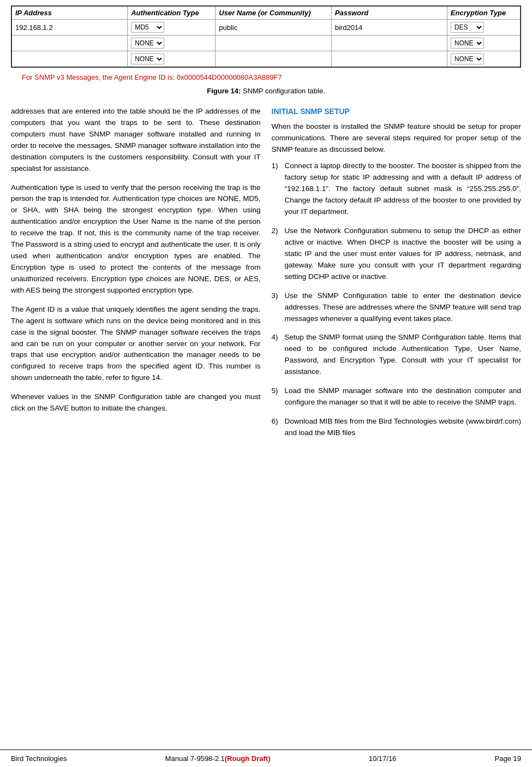 This screenshot has height=767, width=532. I want to click on footer-date: 10/17/16, so click(383, 759).